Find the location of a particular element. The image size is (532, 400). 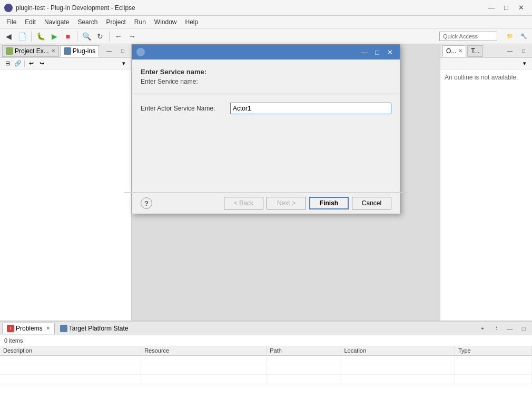

quick-access: Quick Access is located at coordinates (468, 36).